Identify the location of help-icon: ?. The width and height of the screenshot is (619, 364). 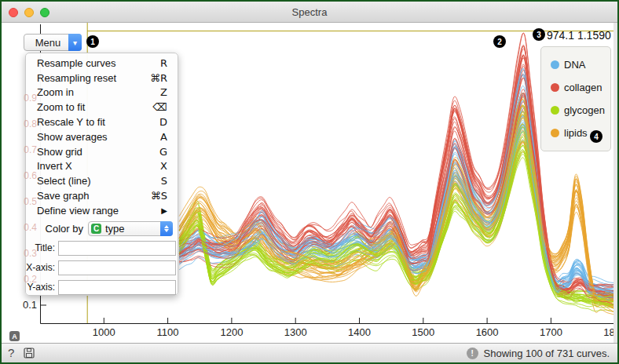
(11, 353).